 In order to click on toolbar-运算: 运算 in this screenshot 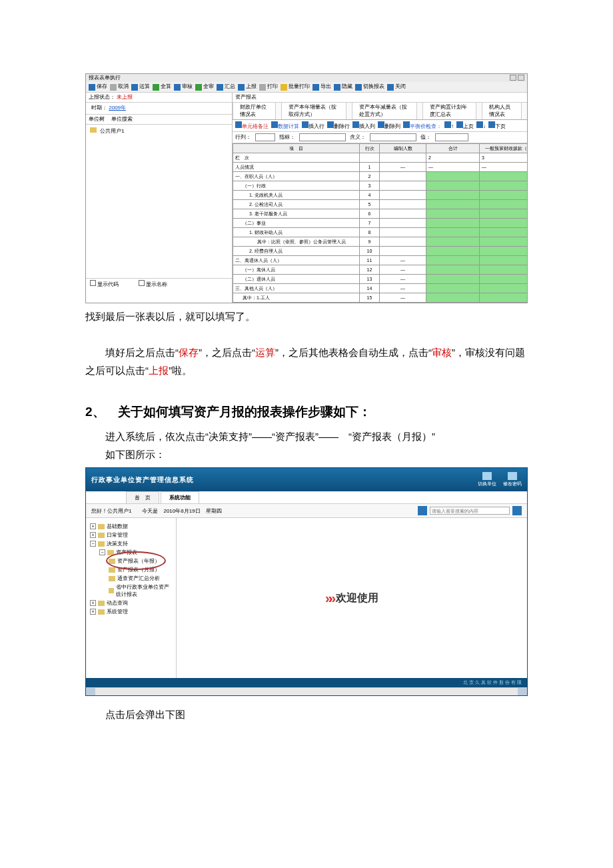, I will do `click(141, 87)`.